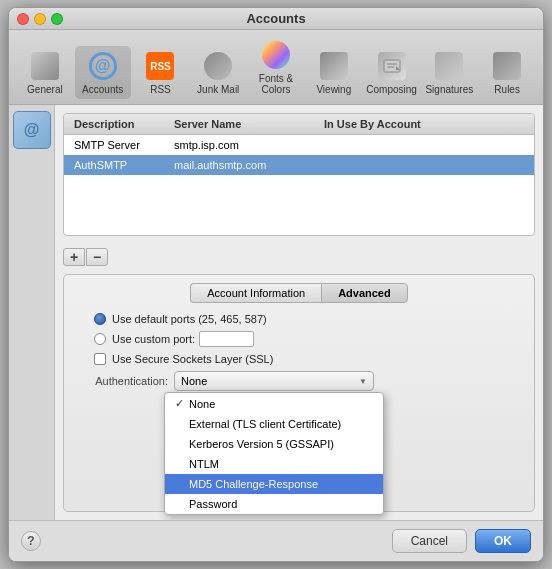 This screenshot has height=569, width=552. I want to click on table-header: Description Server Name In Use By Accoun…, so click(299, 124).